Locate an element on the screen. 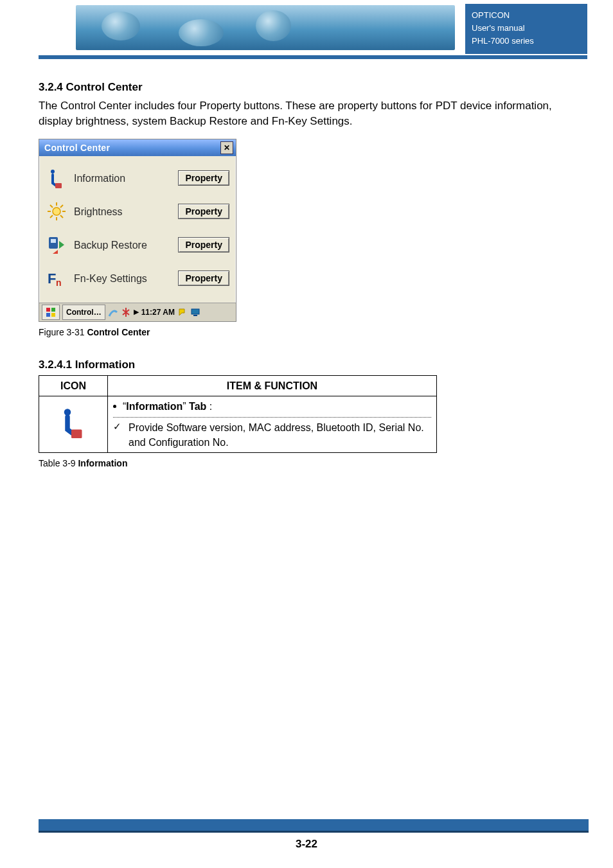 The height and width of the screenshot is (868, 613). property-button-information: Property is located at coordinates (204, 178).